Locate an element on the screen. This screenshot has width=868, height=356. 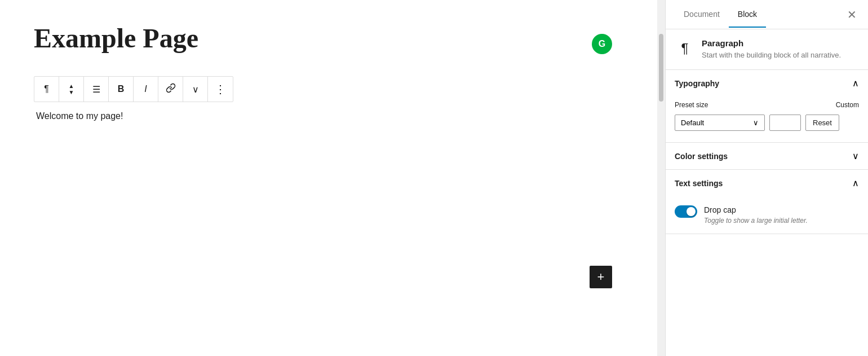
typography-section-header: Typography is located at coordinates (767, 83).